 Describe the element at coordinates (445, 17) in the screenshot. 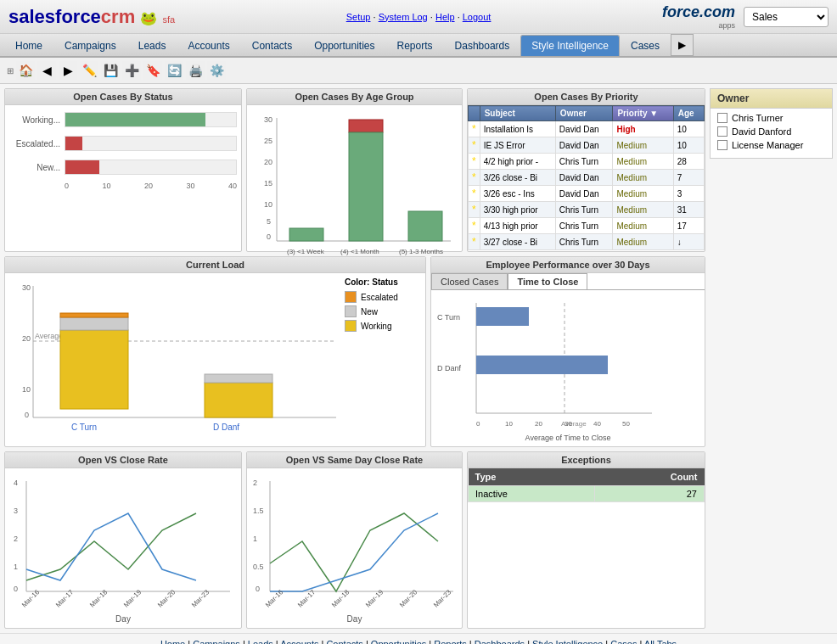

I see `help-link: Help` at that location.